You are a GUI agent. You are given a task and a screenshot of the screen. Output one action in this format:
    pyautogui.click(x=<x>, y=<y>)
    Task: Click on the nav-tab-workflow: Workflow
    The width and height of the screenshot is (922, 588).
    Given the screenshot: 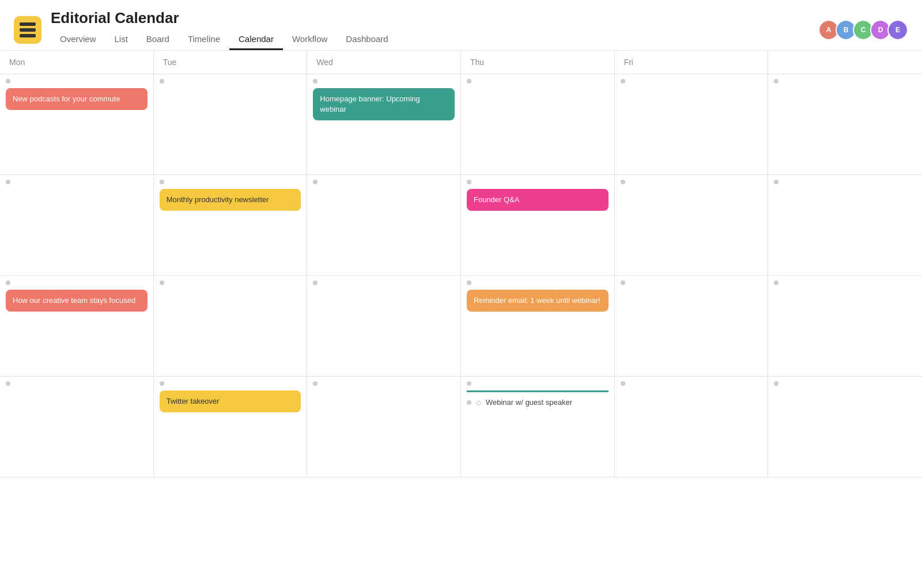 What is the action you would take?
    pyautogui.click(x=310, y=40)
    